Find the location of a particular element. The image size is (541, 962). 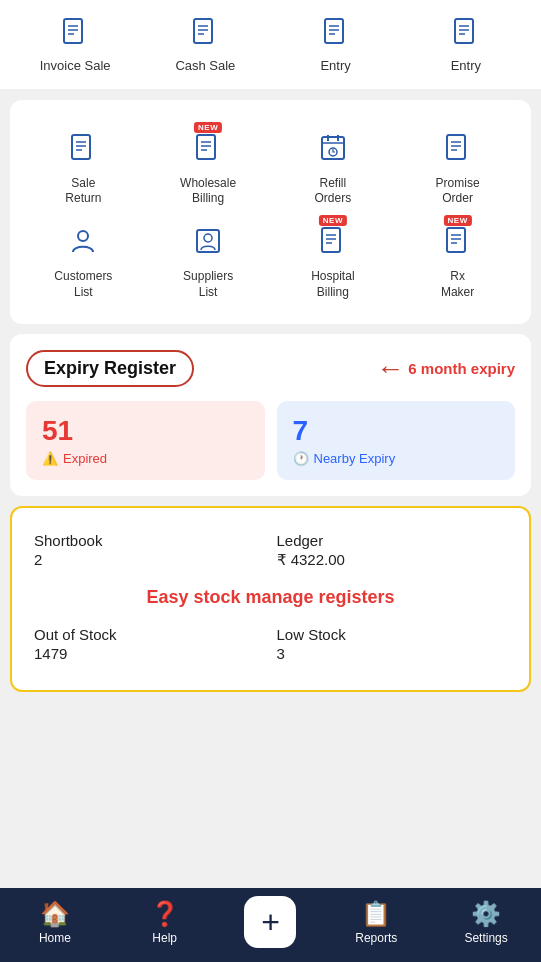

shortbook-label: Shortbook is located at coordinates (150, 540).